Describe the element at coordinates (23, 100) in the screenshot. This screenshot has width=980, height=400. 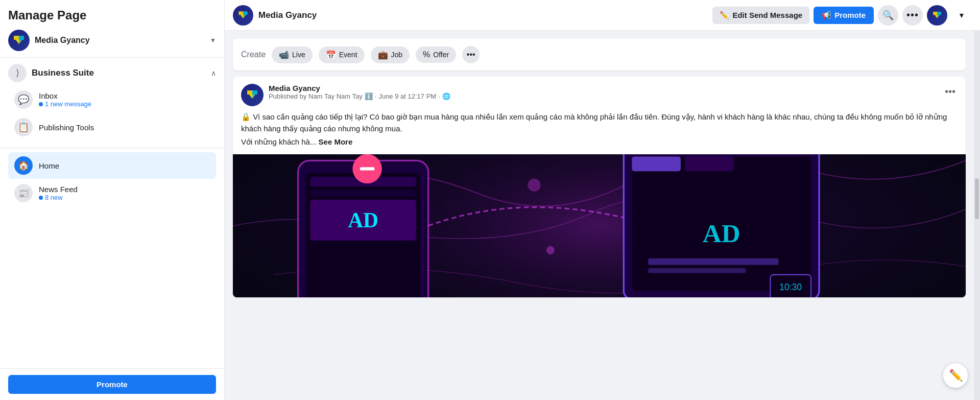
I see `inbox-icon: 💬` at that location.